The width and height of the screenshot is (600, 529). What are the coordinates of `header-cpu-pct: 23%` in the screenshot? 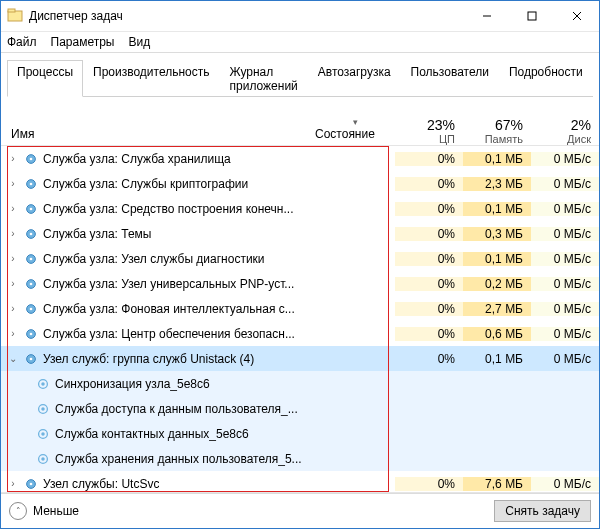 It's located at (441, 125).